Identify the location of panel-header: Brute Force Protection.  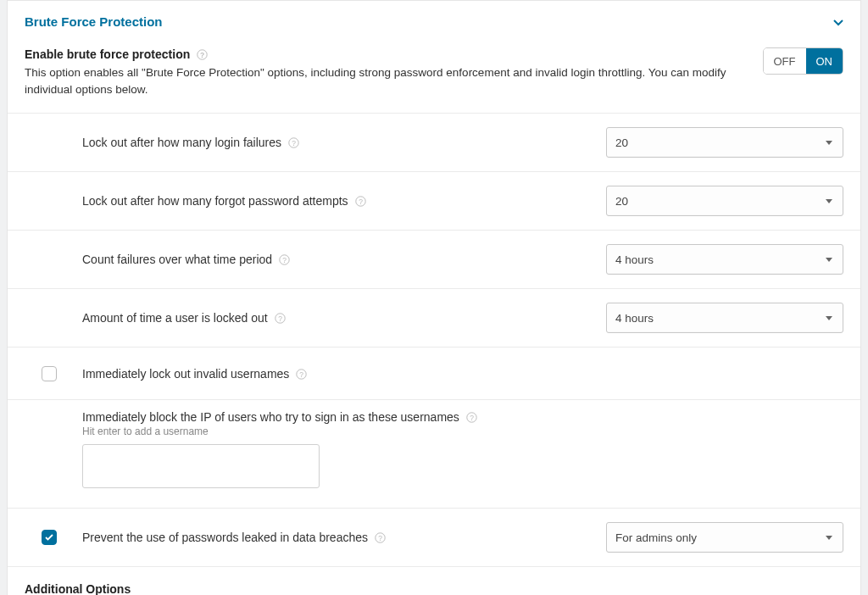
(434, 20).